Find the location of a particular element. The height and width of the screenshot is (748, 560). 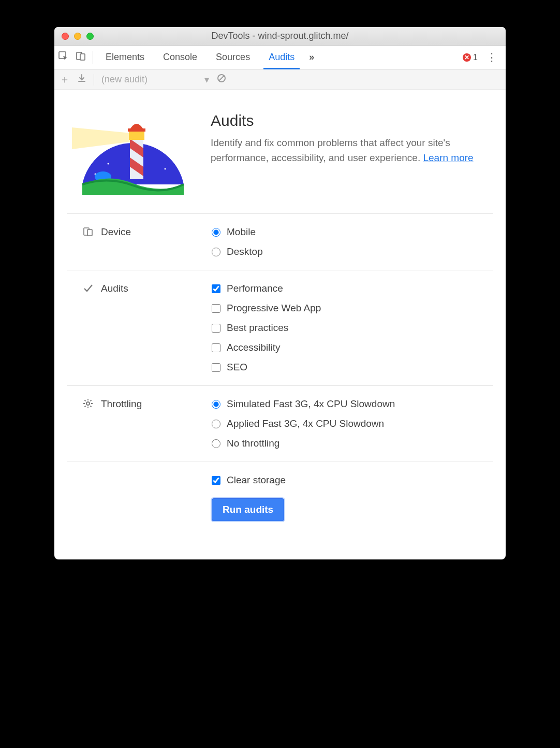

audit-option-seo: SEO is located at coordinates (345, 367).